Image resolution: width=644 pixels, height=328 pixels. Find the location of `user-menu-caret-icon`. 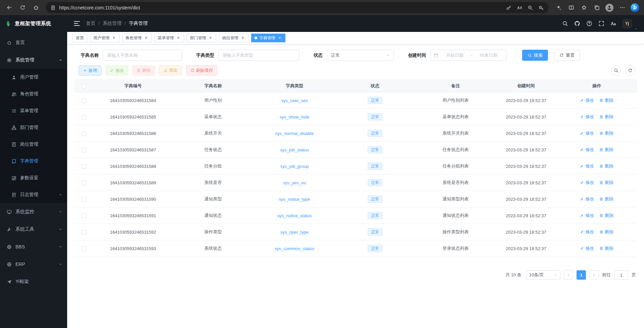

user-menu-caret-icon is located at coordinates (636, 29).